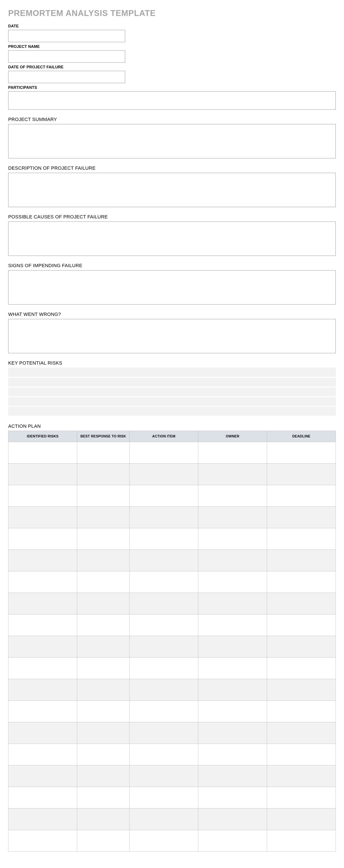 This screenshot has height=868, width=344. Describe the element at coordinates (172, 100) in the screenshot. I see `participants-input` at that location.